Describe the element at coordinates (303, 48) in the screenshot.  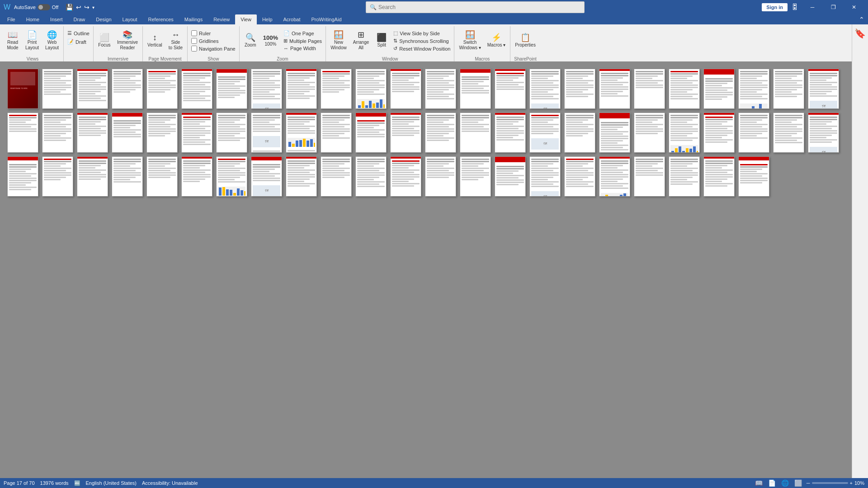
I see `page-width-button: ↔ Page Width` at that location.